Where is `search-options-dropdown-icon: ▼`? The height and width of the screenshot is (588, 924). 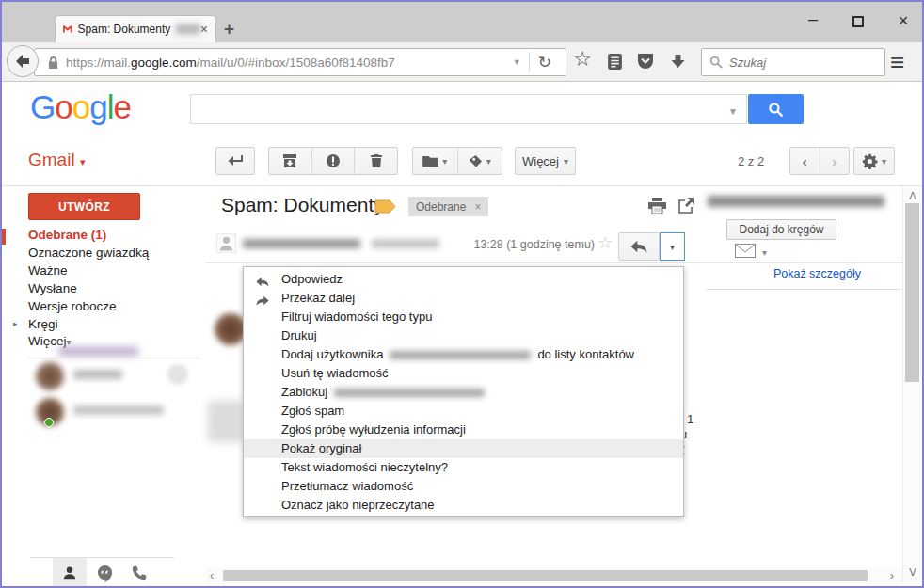
search-options-dropdown-icon: ▼ is located at coordinates (733, 111).